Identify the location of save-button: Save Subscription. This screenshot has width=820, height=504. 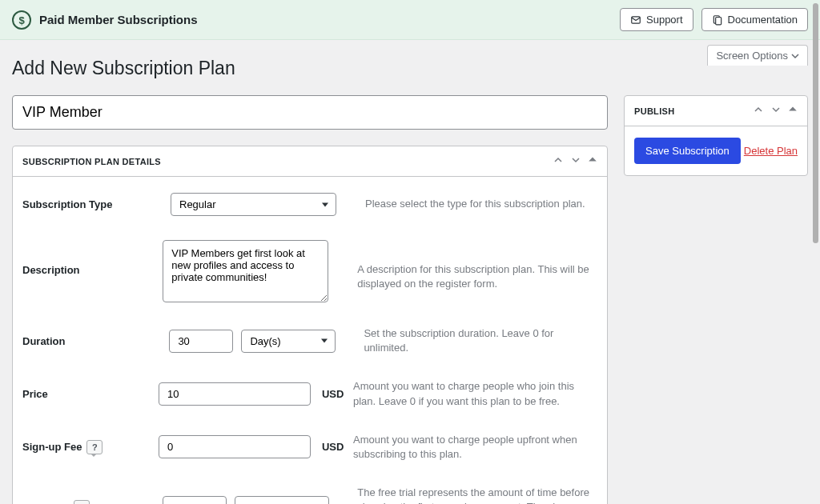
(687, 150).